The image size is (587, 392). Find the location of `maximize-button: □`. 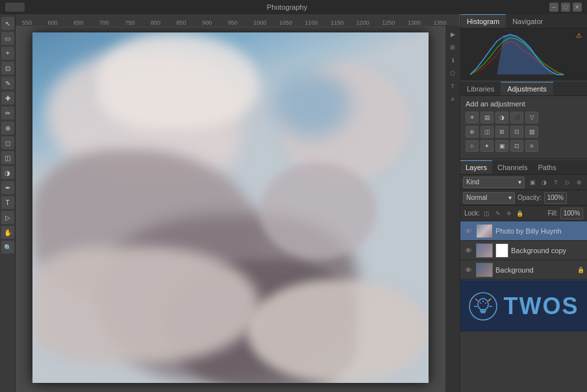

maximize-button: □ is located at coordinates (566, 7).